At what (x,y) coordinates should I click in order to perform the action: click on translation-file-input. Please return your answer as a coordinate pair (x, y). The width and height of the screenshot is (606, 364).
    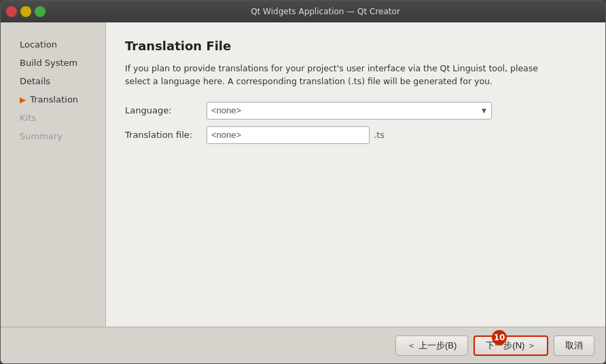
    Looking at the image, I should click on (288, 135).